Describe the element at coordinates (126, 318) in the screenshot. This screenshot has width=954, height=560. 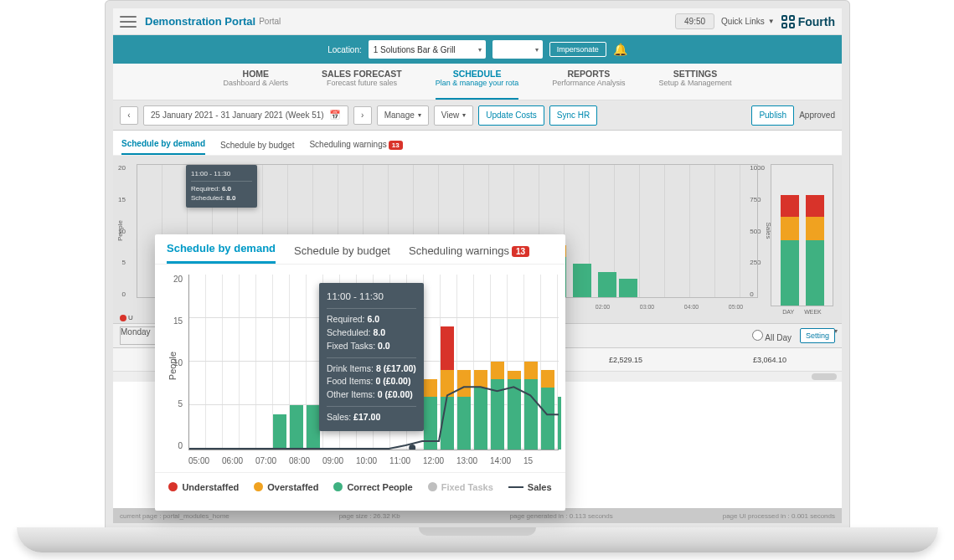
I see `legend-stub: U` at that location.